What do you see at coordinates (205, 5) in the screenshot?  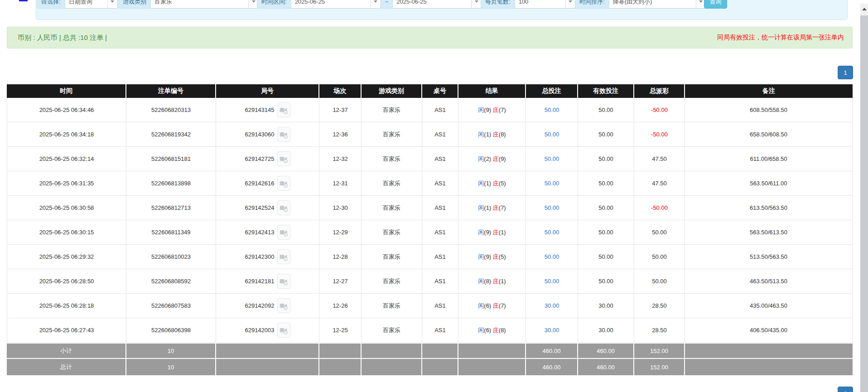 I see `game-type-select: 百家乐` at bounding box center [205, 5].